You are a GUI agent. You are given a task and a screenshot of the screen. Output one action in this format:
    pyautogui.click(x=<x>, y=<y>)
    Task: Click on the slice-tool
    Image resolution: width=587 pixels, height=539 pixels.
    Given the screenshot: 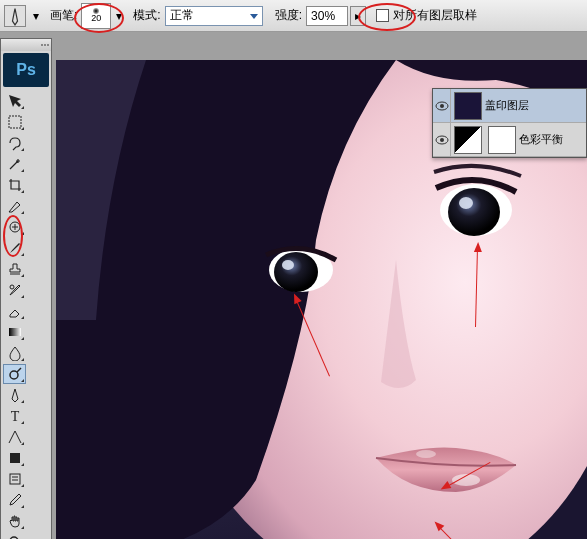 What is the action you would take?
    pyautogui.click(x=14, y=206)
    